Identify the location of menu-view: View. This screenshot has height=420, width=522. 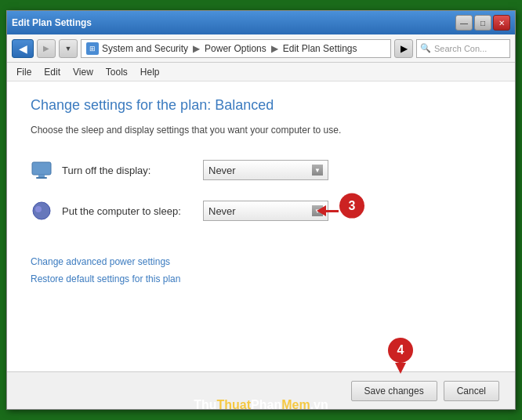
(83, 72).